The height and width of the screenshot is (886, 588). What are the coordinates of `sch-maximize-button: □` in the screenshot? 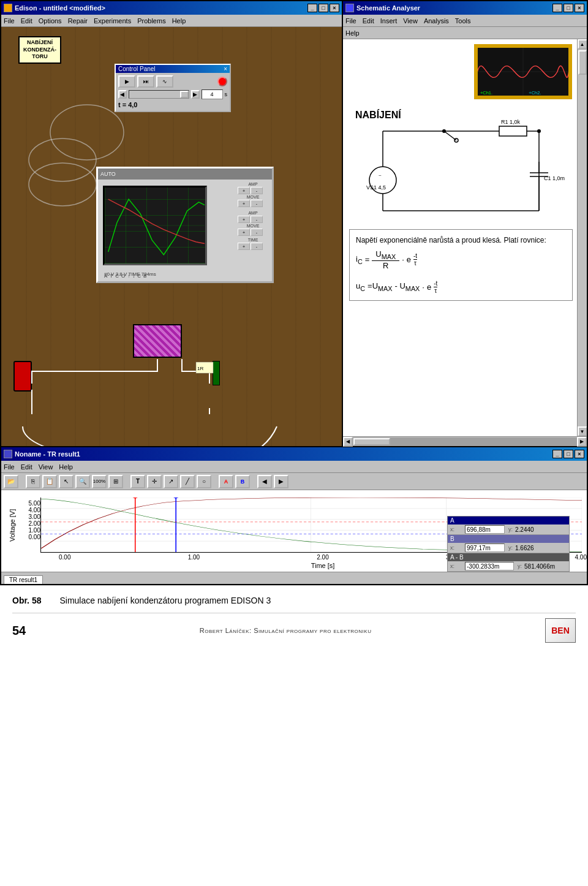 It's located at (568, 8).